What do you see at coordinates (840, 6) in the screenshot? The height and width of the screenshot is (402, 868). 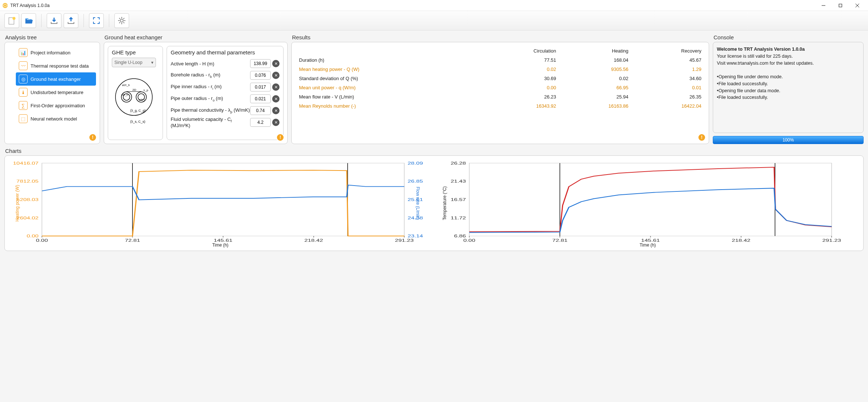 I see `maximize-button` at bounding box center [840, 6].